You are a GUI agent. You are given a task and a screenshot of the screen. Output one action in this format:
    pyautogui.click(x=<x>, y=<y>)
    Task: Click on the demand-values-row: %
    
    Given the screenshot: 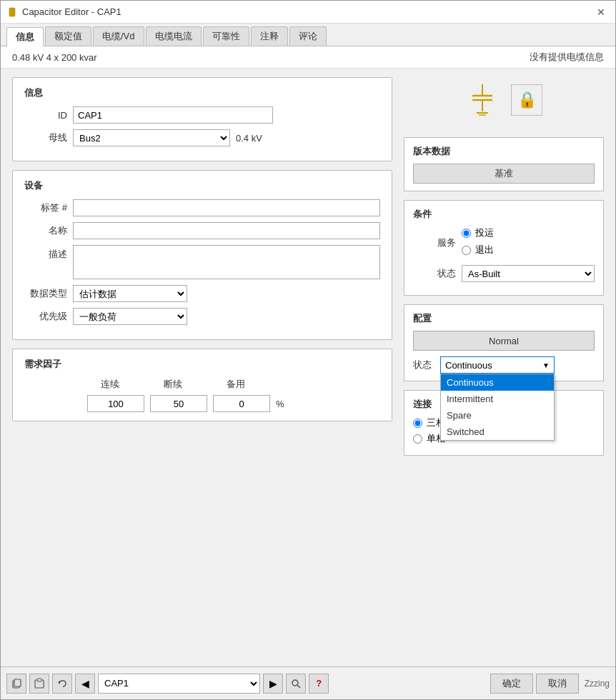 What is the action you would take?
    pyautogui.click(x=202, y=404)
    